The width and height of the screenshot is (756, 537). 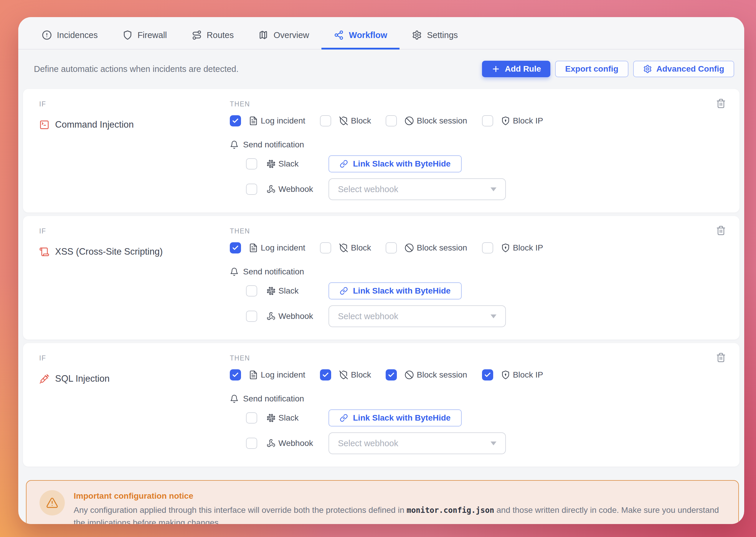 What do you see at coordinates (381, 33) in the screenshot?
I see `tab-bar: Incidences Firewall Routes Overview Work…` at bounding box center [381, 33].